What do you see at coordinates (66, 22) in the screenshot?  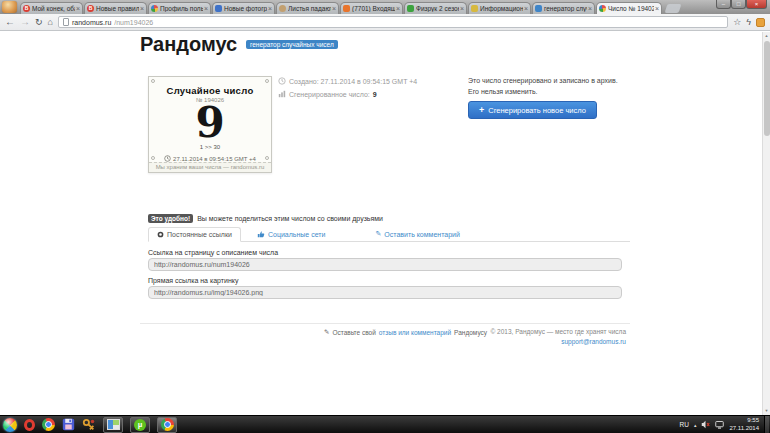 I see `page-icon` at bounding box center [66, 22].